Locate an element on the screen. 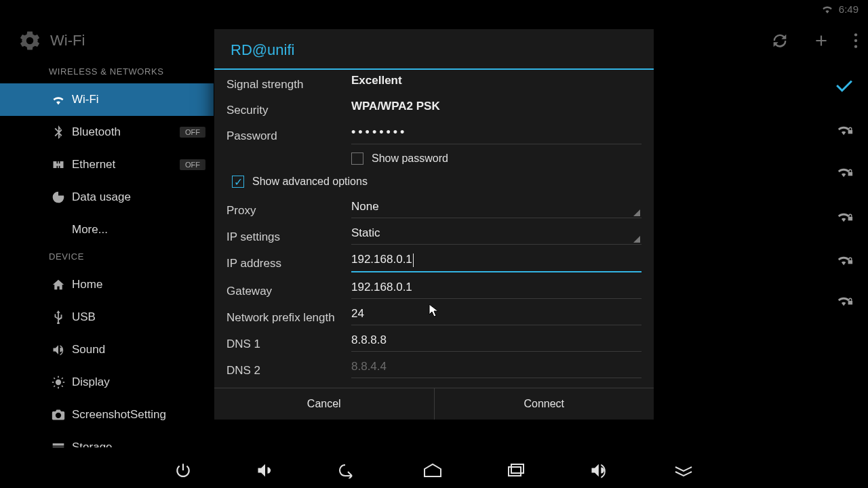  network-connected-indicator is located at coordinates (844, 85).